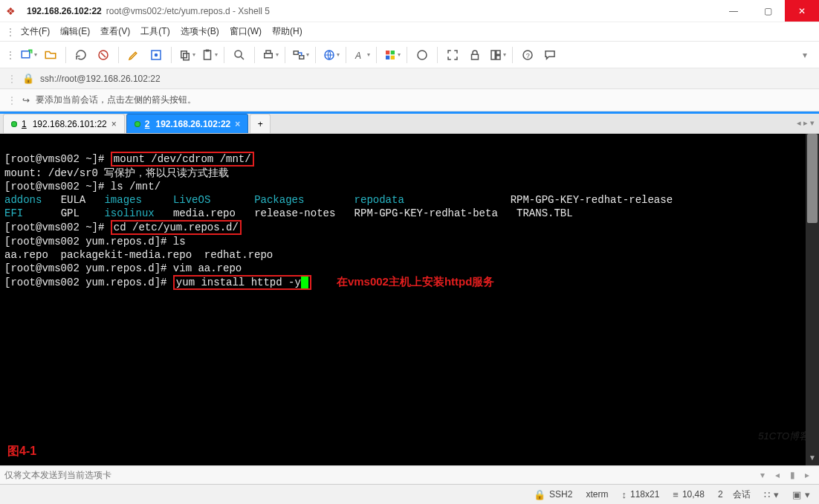  Describe the element at coordinates (115, 31) in the screenshot. I see `menu-view: 查看(V)` at that location.